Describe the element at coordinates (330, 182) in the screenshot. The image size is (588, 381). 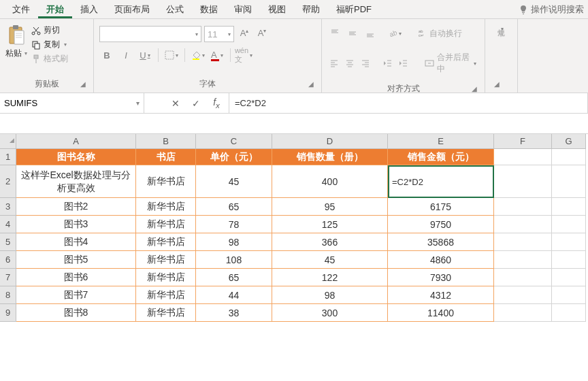
I see `cell-D2: 400` at that location.